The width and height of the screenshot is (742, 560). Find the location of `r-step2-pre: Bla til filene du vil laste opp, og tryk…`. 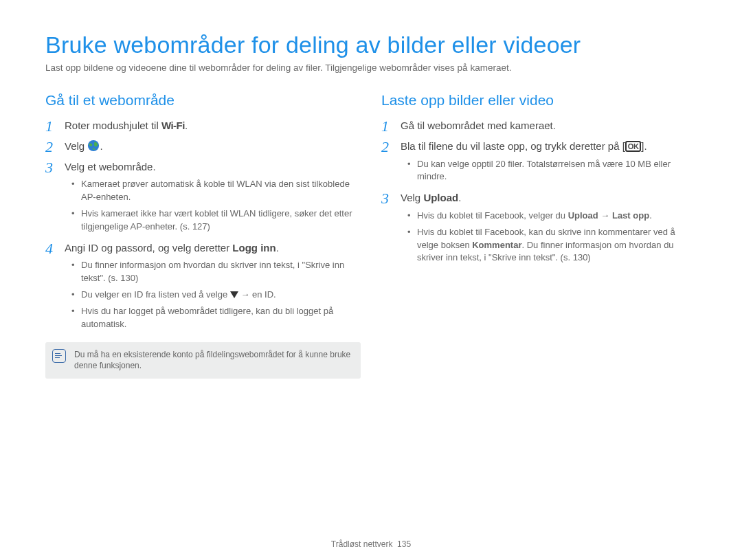

r-step2-pre: Bla til filene du vil laste opp, og tryk… is located at coordinates (513, 146).